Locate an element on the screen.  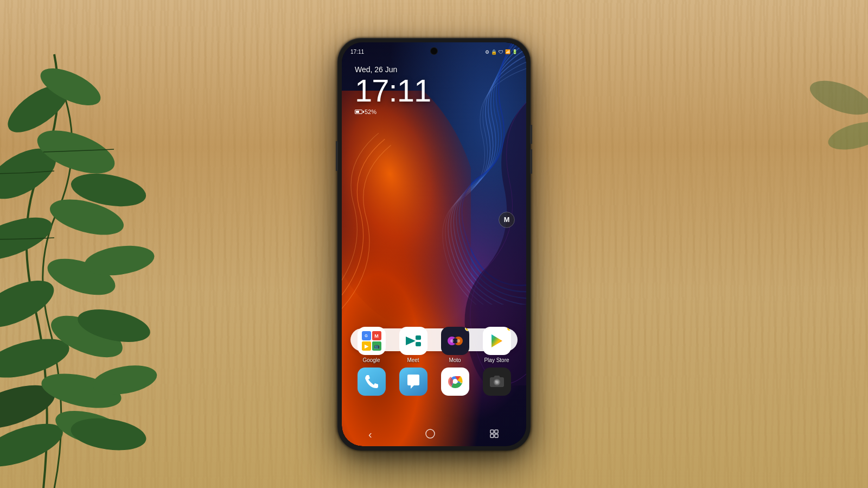
app-item-moto: Moto is located at coordinates (455, 345).